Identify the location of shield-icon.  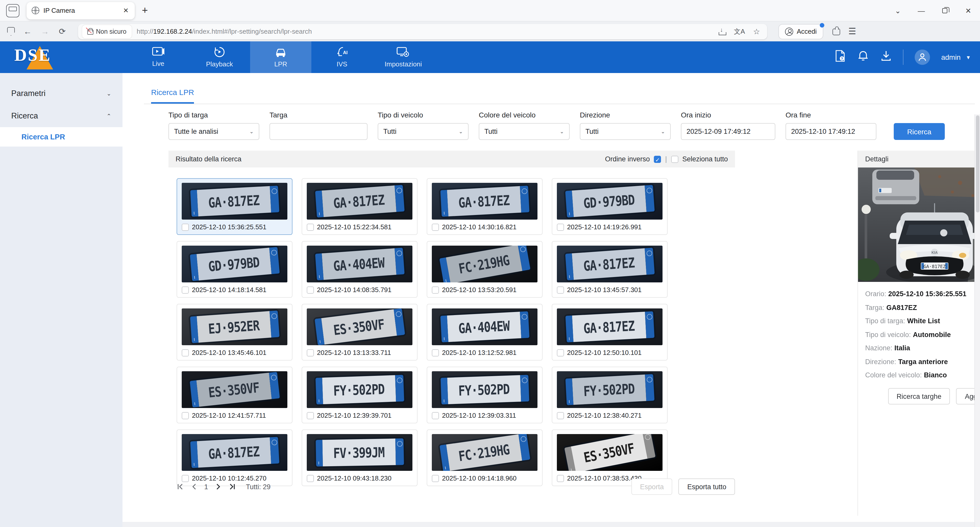
(11, 31).